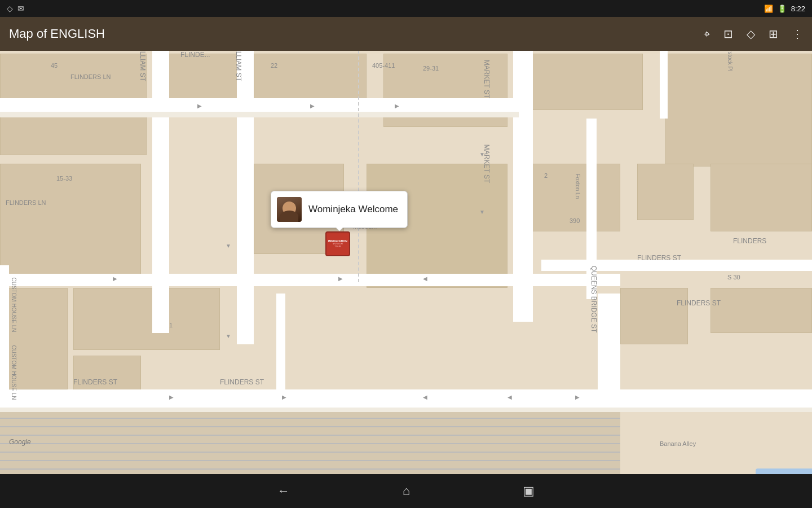 The image size is (812, 508). Describe the element at coordinates (753, 34) in the screenshot. I see `toolbar-icons: ⌖ ⊡ ◇ ⊞ ⋮` at that location.